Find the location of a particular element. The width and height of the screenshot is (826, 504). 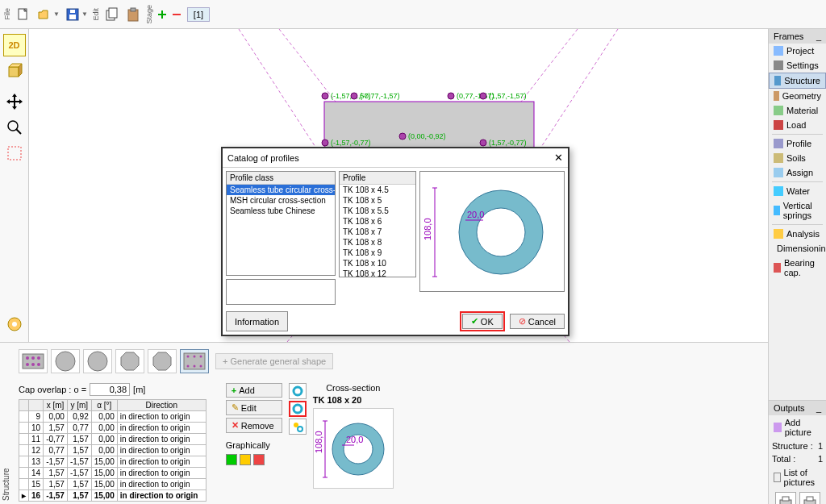

edit-cs-button: ✎Edit is located at coordinates (254, 408).